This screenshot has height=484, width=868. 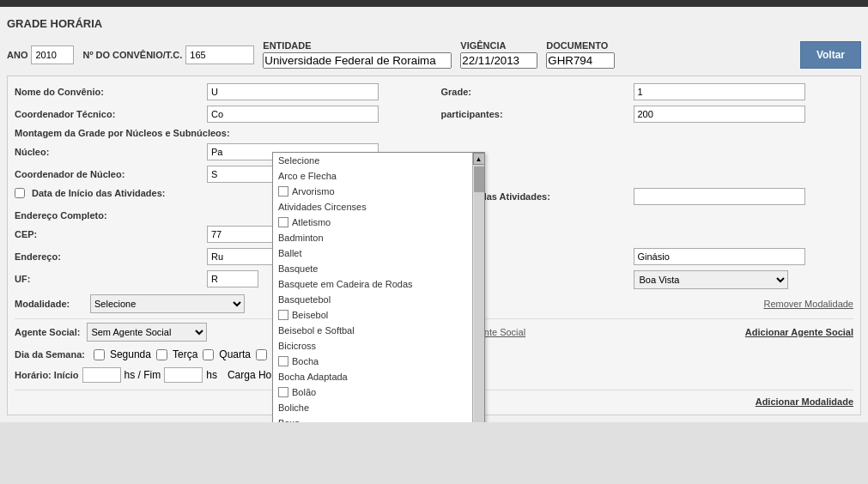 I want to click on participantes-input, so click(x=719, y=114).